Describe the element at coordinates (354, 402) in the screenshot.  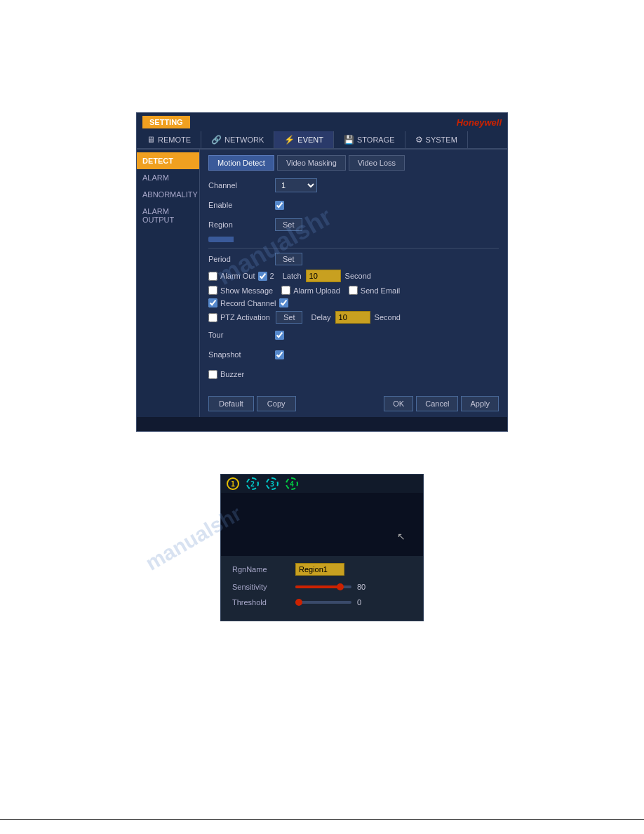
I see `bottom-buttons: Default Copy OK Cancel Apply` at that location.